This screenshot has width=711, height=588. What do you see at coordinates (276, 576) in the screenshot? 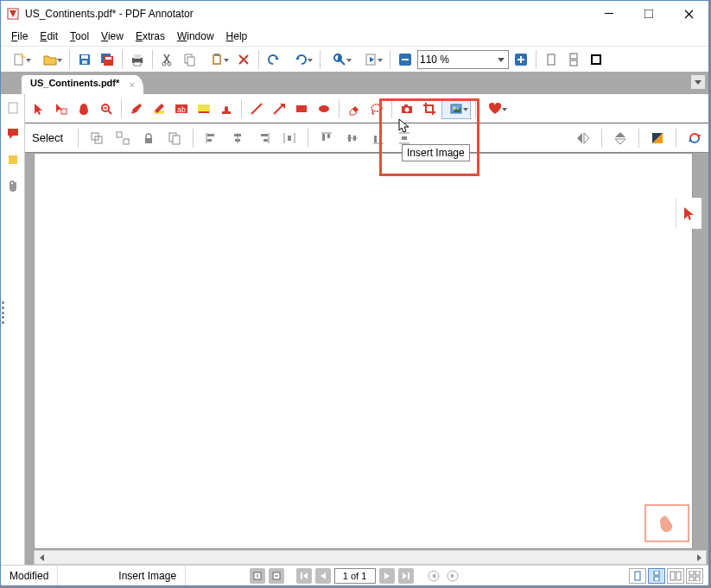
I see `nav-insert-after-icon` at bounding box center [276, 576].